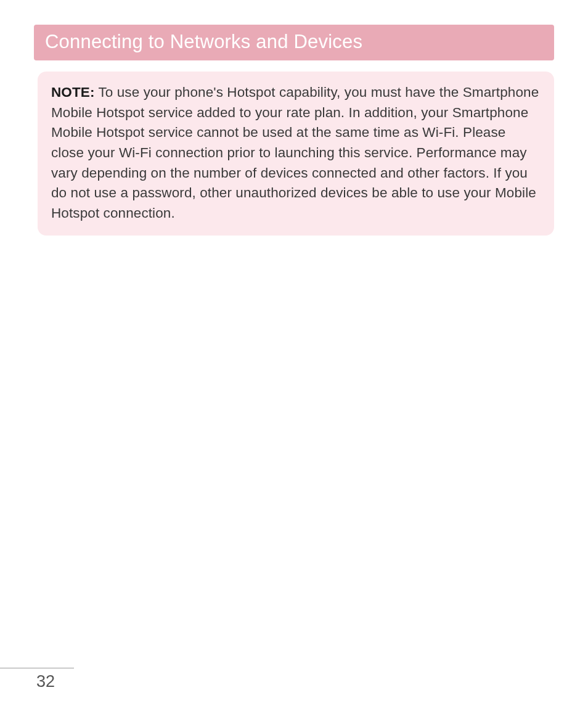 The height and width of the screenshot is (706, 588). Describe the element at coordinates (203, 42) in the screenshot. I see `section-title: Connecting to Networks and Devices` at that location.